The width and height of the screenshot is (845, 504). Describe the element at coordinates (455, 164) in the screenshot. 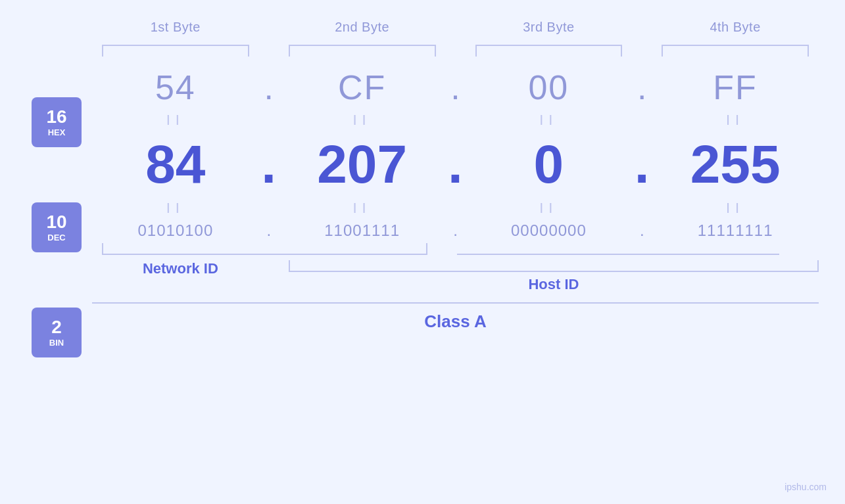

I see `dec-row: 84 . 207 . 0 . 255` at that location.